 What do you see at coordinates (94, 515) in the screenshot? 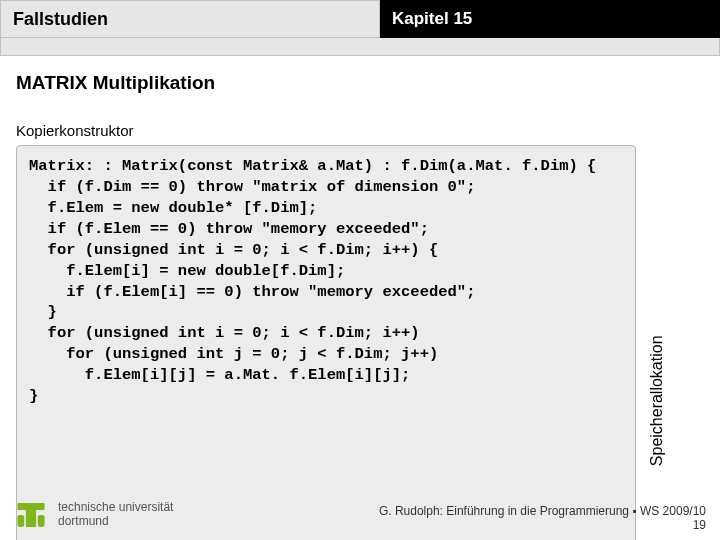
I see `logo-block: technische universität dortmund` at bounding box center [94, 515].